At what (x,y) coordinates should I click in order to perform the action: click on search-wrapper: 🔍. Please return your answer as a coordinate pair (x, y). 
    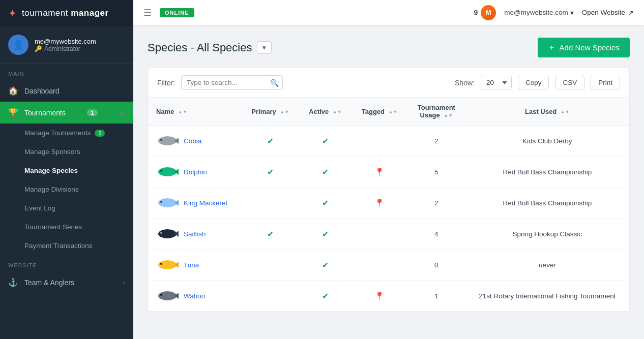
    Looking at the image, I should click on (232, 82).